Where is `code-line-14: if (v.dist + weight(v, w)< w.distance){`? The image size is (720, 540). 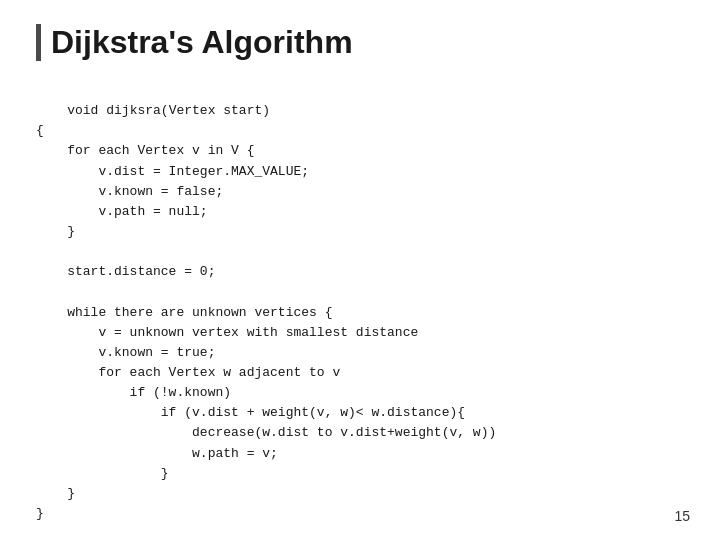
code-line-14: if (v.dist + weight(v, w)< w.distance){ is located at coordinates (250, 412).